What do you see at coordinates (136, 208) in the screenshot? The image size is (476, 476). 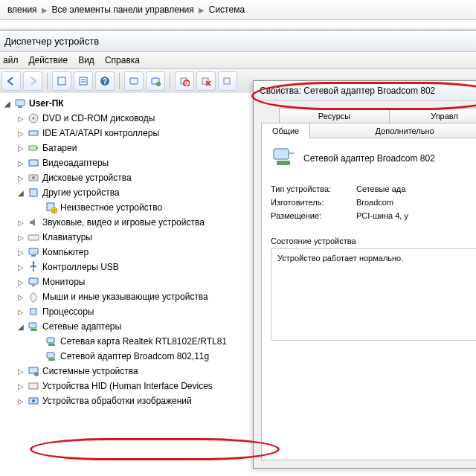 I see `tree-item: ! Неизвестное устройство` at bounding box center [136, 208].